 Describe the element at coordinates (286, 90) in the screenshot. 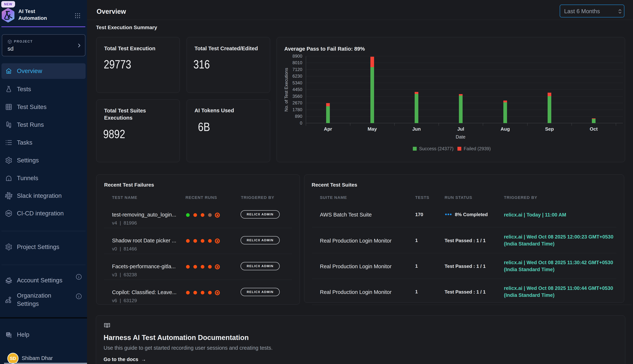

I see `svg-text: No. of Test Executions` at that location.